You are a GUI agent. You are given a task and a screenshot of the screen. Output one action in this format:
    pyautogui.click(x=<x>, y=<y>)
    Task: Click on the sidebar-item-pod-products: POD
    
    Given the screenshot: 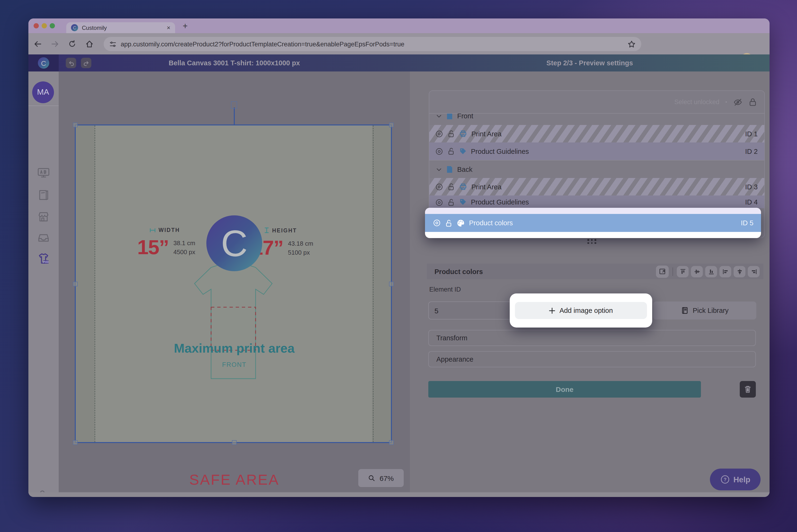 What is the action you would take?
    pyautogui.click(x=43, y=259)
    